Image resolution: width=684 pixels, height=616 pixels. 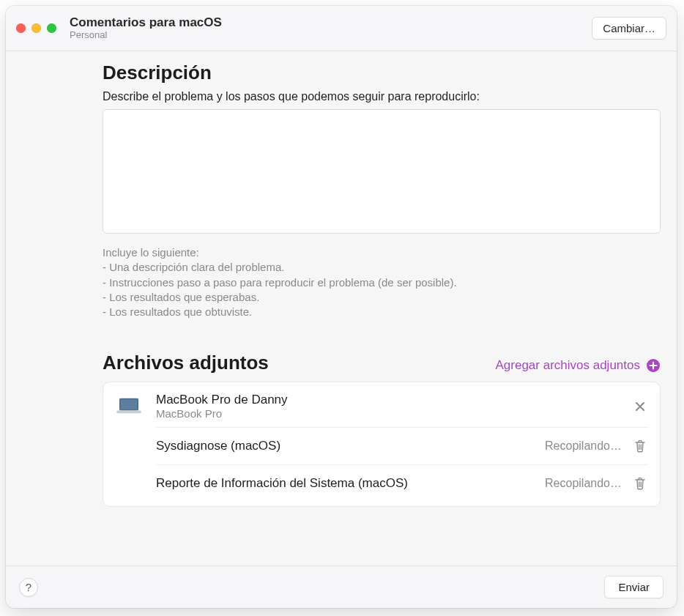 What do you see at coordinates (37, 28) in the screenshot?
I see `minimize-window-button` at bounding box center [37, 28].